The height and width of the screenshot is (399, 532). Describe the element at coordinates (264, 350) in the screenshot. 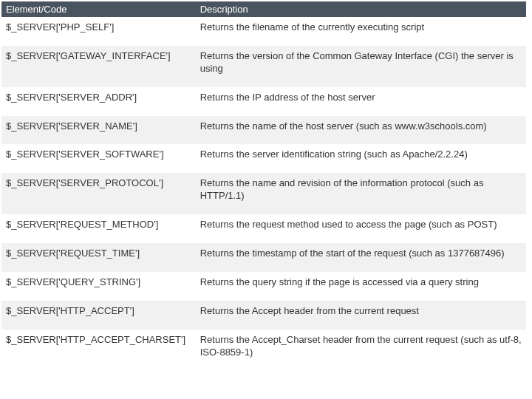

I see `table-row: $_SERVER['HTTP_ACCEPT_CHARSET'] Returns …` at that location.